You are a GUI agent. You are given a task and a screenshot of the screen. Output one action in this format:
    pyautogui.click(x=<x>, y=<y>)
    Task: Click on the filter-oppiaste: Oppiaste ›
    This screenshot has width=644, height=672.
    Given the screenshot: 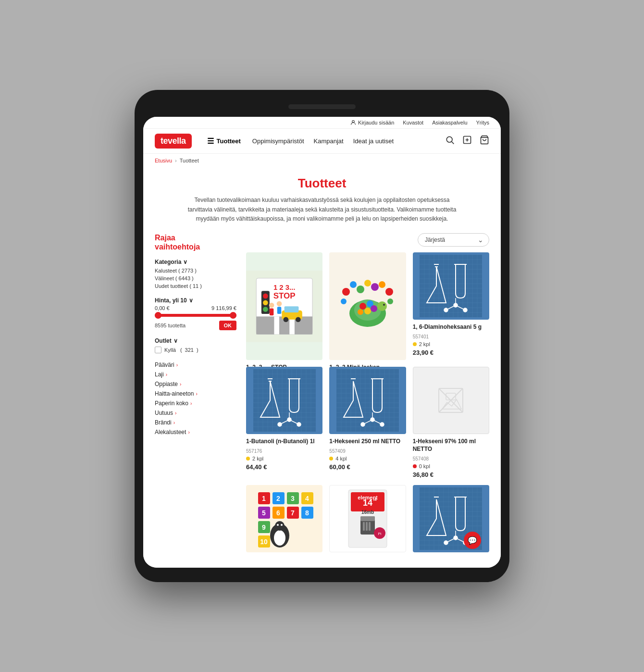 What is the action you would take?
    pyautogui.click(x=196, y=384)
    